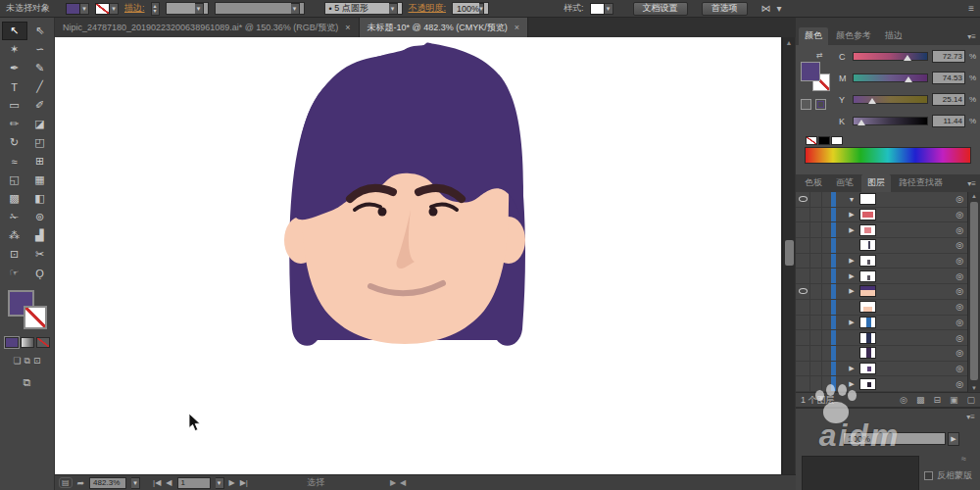 Image resolution: width=980 pixels, height=490 pixels. I want to click on magic-wand-tool: ✶, so click(15, 49).